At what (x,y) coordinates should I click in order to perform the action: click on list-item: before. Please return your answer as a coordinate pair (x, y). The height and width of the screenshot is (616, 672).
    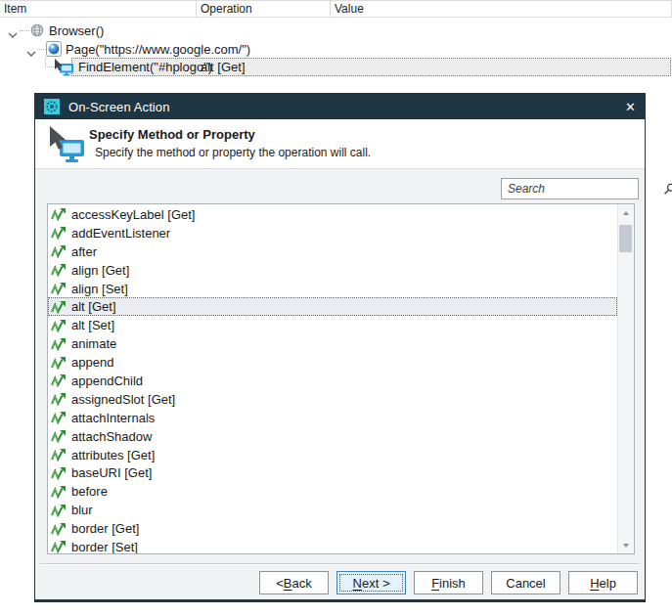
    Looking at the image, I should click on (333, 491).